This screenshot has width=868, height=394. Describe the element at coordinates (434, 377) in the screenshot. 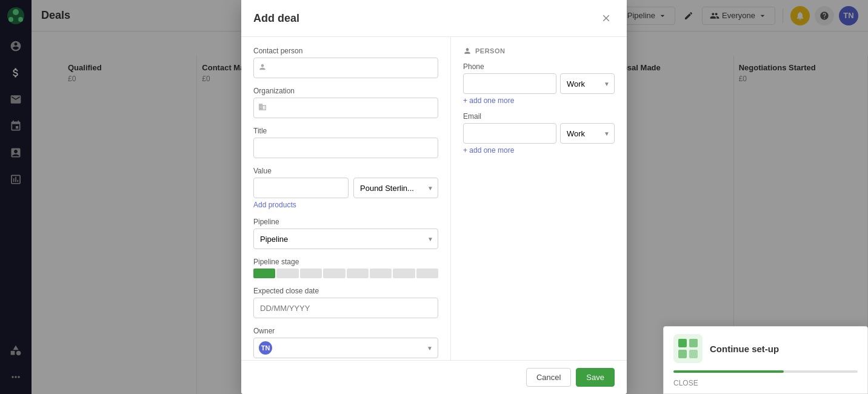

I see `modal-footer: Cancel Save` at that location.